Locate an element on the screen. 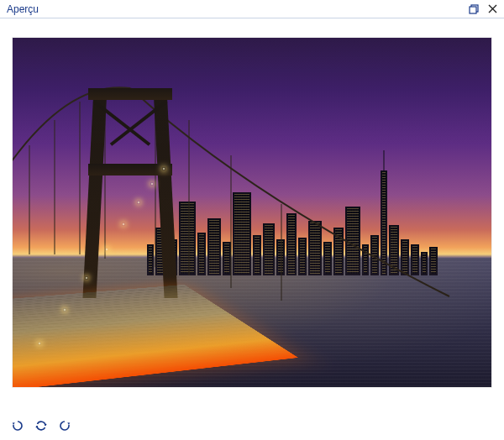 This screenshot has width=504, height=440. refresh-icon is located at coordinates (41, 426).